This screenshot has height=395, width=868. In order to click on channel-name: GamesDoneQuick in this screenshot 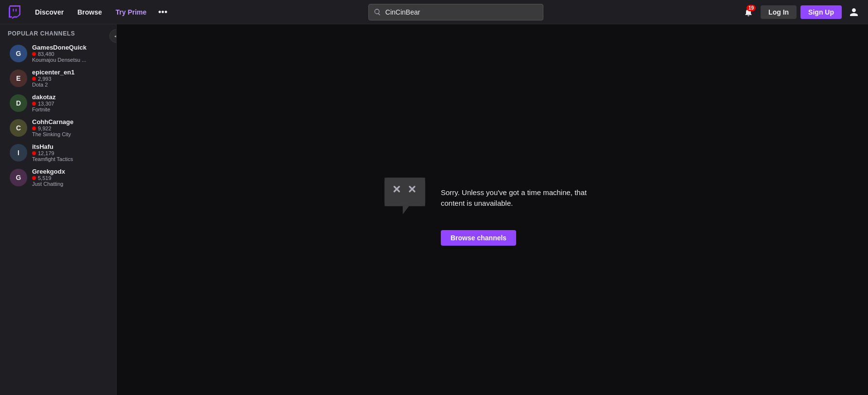, I will do `click(69, 48)`.